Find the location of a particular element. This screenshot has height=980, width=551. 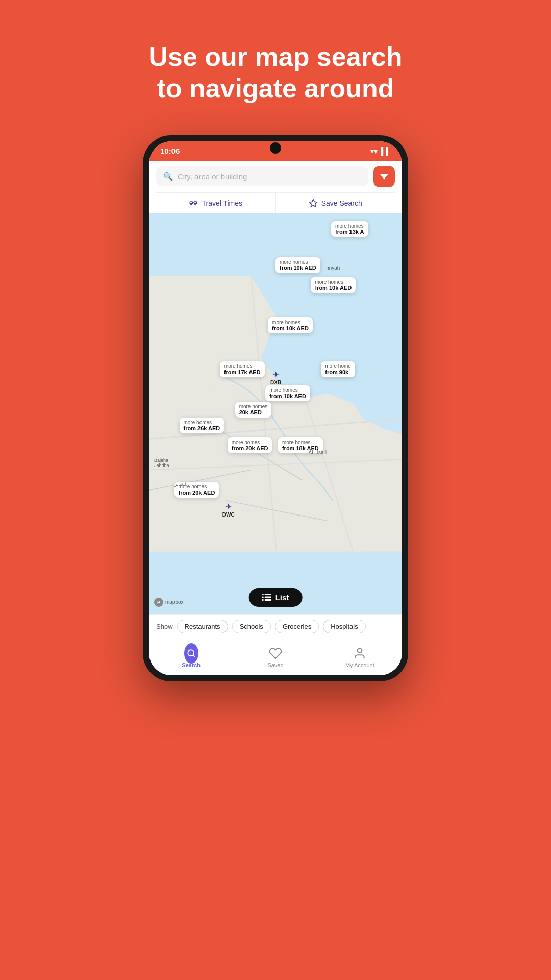

travel-times-icon is located at coordinates (193, 203).